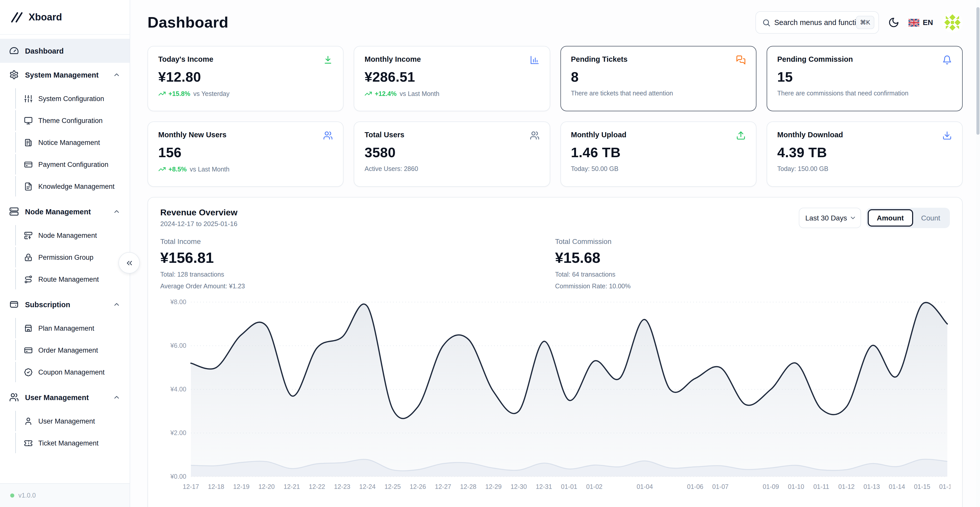 This screenshot has height=507, width=980. I want to click on sidebar-item-payment-configuration: Payment Configuration, so click(72, 164).